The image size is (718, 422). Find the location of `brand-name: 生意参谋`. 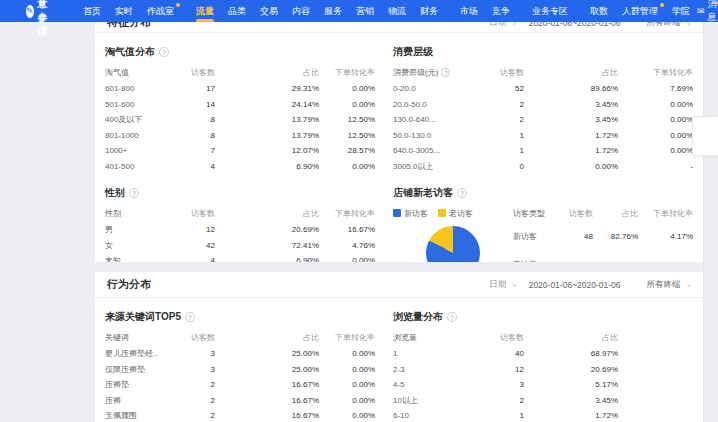

brand-name: 生意参谋 is located at coordinates (46, 20).